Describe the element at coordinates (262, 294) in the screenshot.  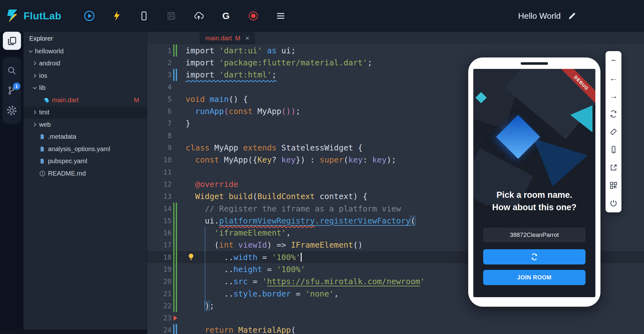
I see `code-text: ..style.border = 'none',` at that location.